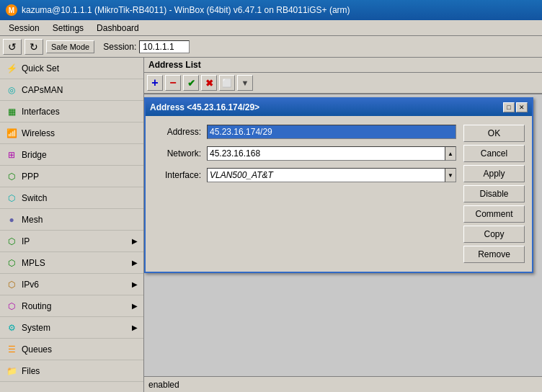 Image resolution: width=542 pixels, height=392 pixels. Describe the element at coordinates (304, 132) in the screenshot. I see `address-field-row: Address:` at that location.